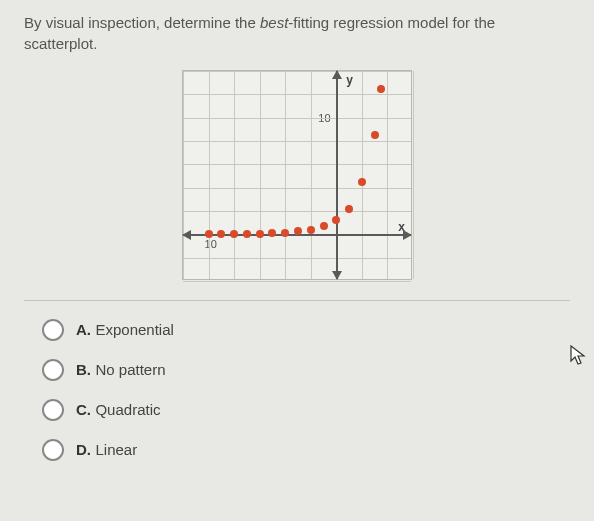 Image resolution: width=594 pixels, height=521 pixels. Describe the element at coordinates (306, 330) in the screenshot. I see `option-a: A. Exponential` at that location.